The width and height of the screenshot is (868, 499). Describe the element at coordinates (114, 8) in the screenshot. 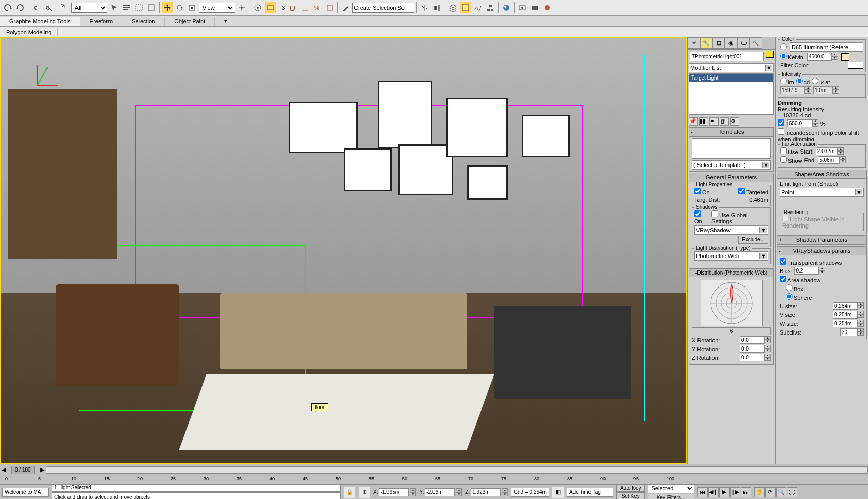

I see `select-icon` at that location.